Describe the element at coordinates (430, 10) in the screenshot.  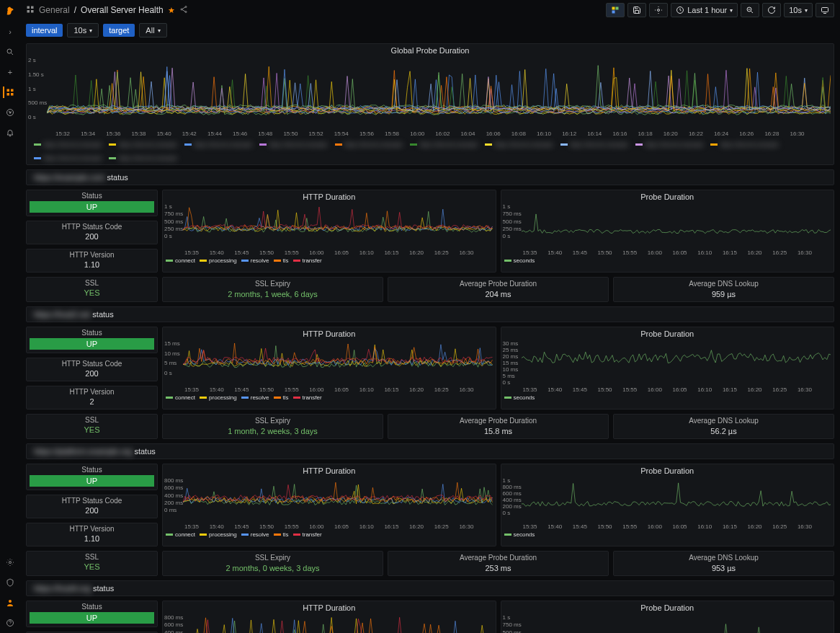
I see `topbar: General / Overall Server Health ★` at that location.